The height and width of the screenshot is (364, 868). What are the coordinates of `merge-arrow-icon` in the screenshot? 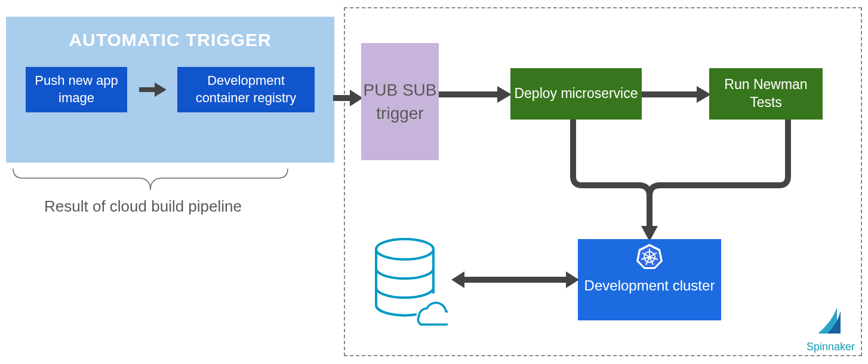 It's located at (681, 181).